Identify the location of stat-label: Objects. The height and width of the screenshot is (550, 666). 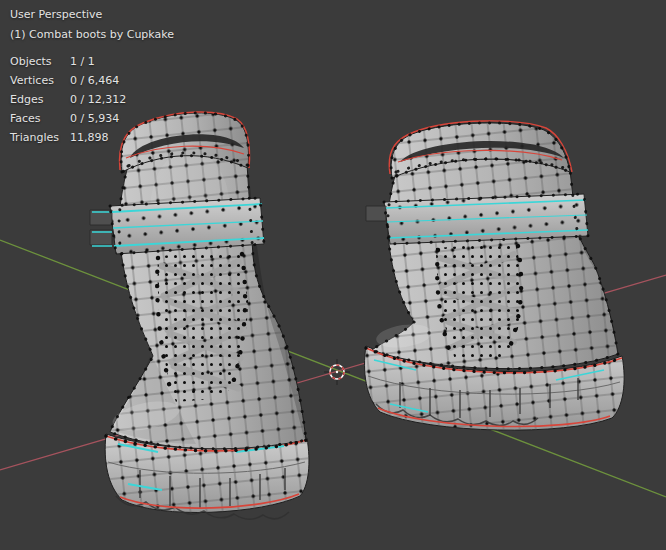
(40, 62).